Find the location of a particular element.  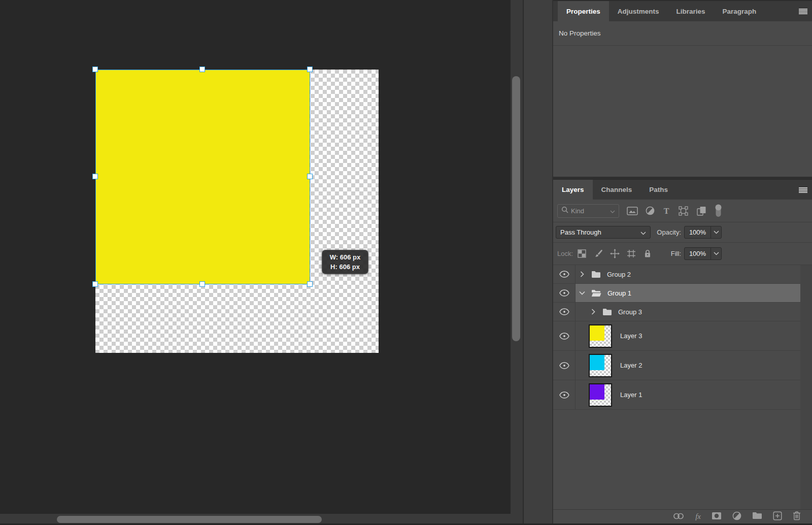

svg-text: T is located at coordinates (667, 211).